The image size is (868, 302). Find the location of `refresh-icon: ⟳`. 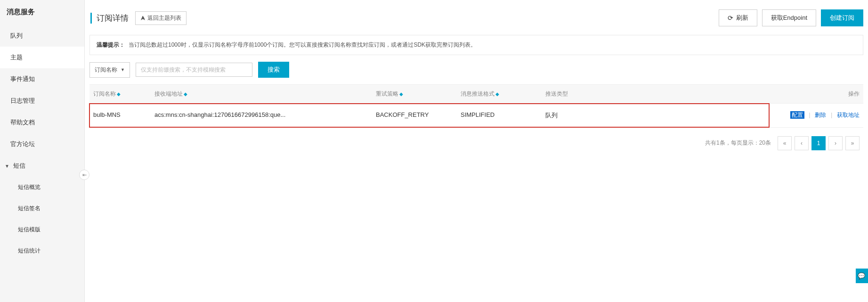

refresh-icon: ⟳ is located at coordinates (730, 18).